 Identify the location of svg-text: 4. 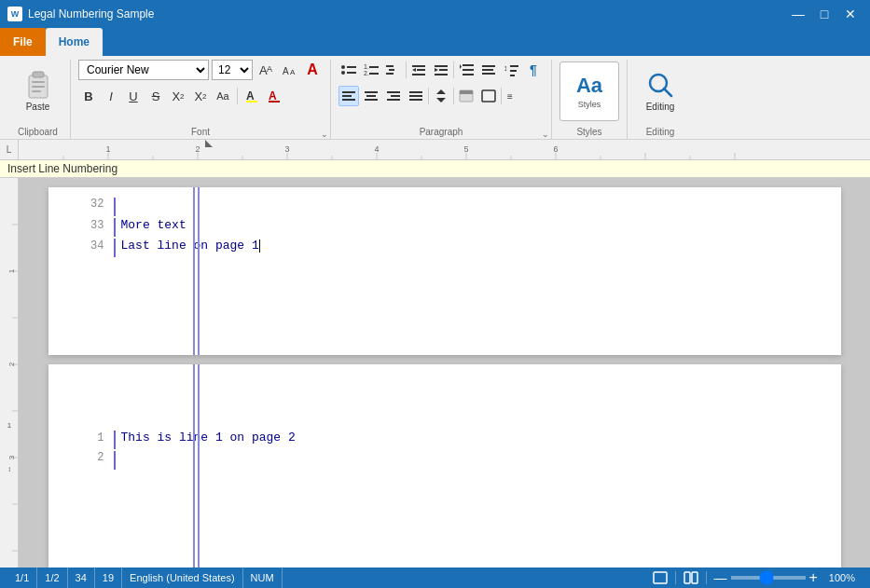
(377, 149).